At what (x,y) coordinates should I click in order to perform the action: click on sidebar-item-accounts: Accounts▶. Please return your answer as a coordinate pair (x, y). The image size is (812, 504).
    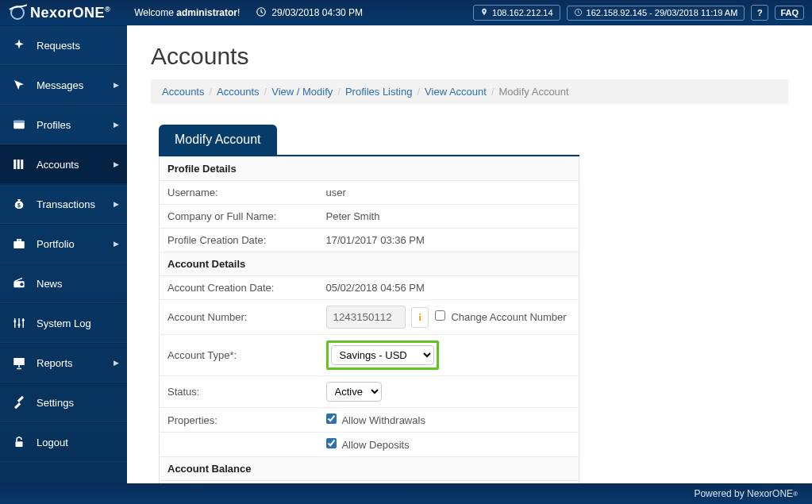
    Looking at the image, I should click on (63, 164).